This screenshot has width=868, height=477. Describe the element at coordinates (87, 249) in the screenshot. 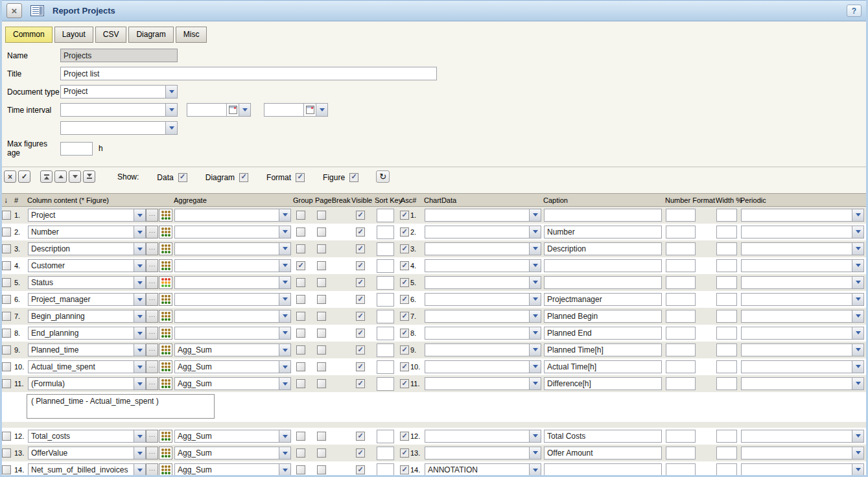

I see `column-content-combo: Description` at that location.